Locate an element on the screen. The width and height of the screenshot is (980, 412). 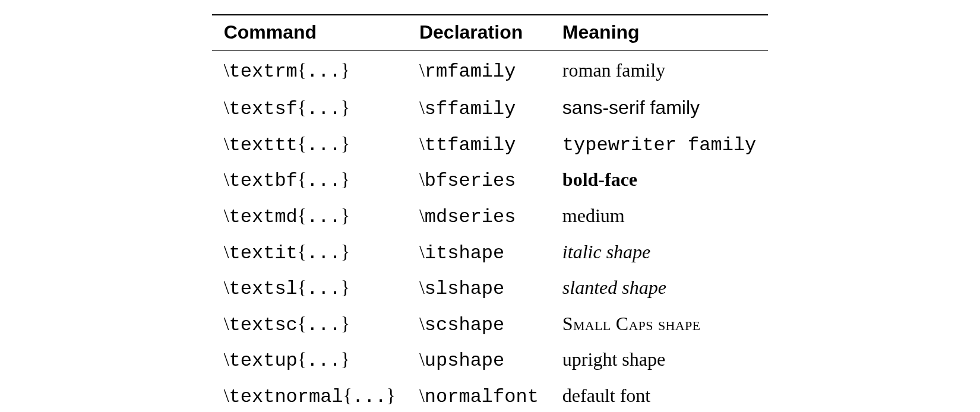
declaration-name: sffamily is located at coordinates (470, 109).